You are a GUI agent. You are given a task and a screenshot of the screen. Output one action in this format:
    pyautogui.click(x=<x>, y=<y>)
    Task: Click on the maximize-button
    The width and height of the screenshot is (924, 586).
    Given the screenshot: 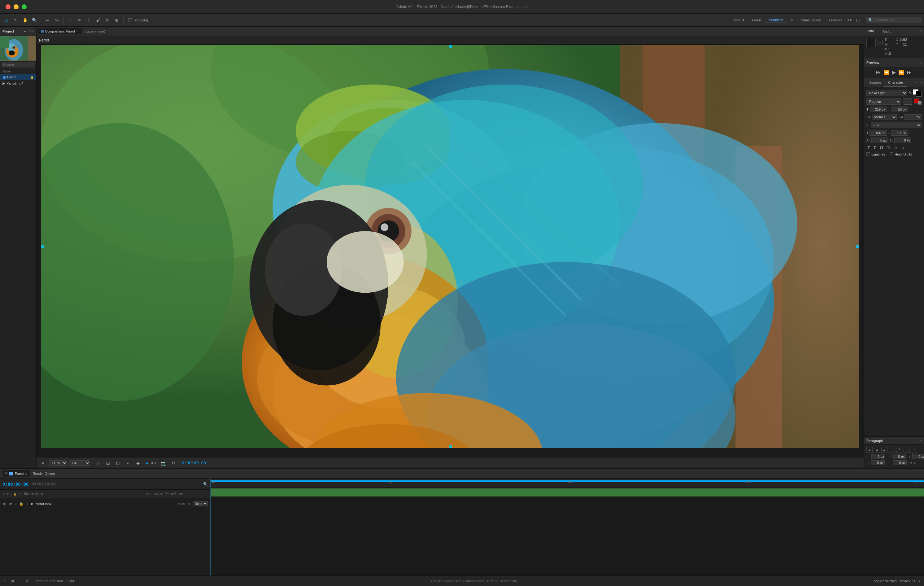 What is the action you would take?
    pyautogui.click(x=24, y=7)
    